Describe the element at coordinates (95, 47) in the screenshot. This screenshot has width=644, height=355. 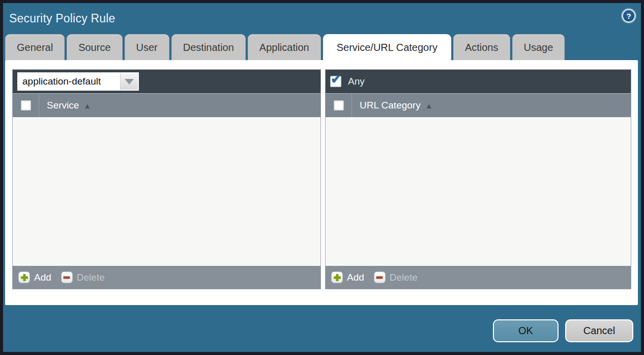
I see `tab-source: Source` at that location.